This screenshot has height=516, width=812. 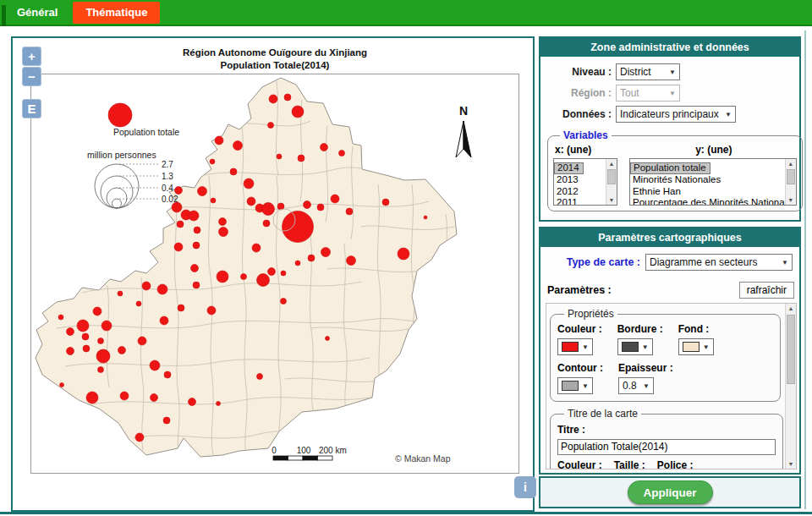 I want to click on map-type-select: Diagramme en secteurs ▼, so click(x=719, y=262).